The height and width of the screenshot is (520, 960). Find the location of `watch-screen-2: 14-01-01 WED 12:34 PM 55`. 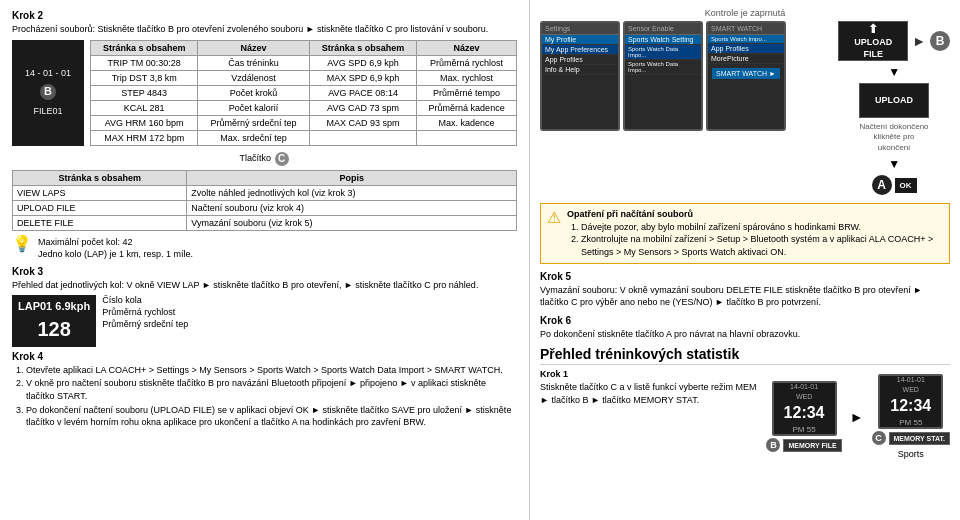

watch-screen-2: 14-01-01 WED 12:34 PM 55 is located at coordinates (910, 402).